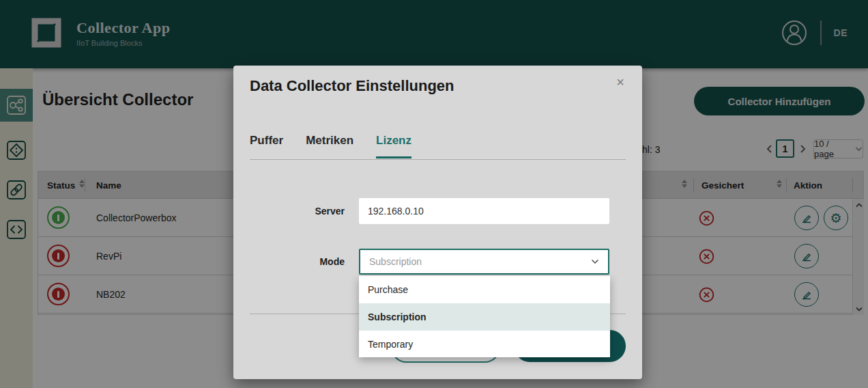 This screenshot has height=388, width=868. What do you see at coordinates (484, 262) in the screenshot?
I see `mode-select: Subscription` at bounding box center [484, 262].